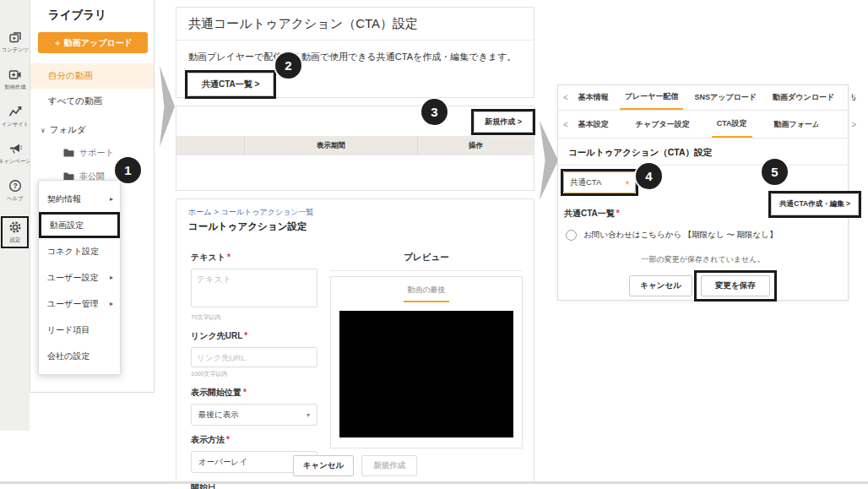 Image resolution: width=868 pixels, height=489 pixels. Describe the element at coordinates (426, 257) in the screenshot. I see `preview-title: プレビュー` at that location.